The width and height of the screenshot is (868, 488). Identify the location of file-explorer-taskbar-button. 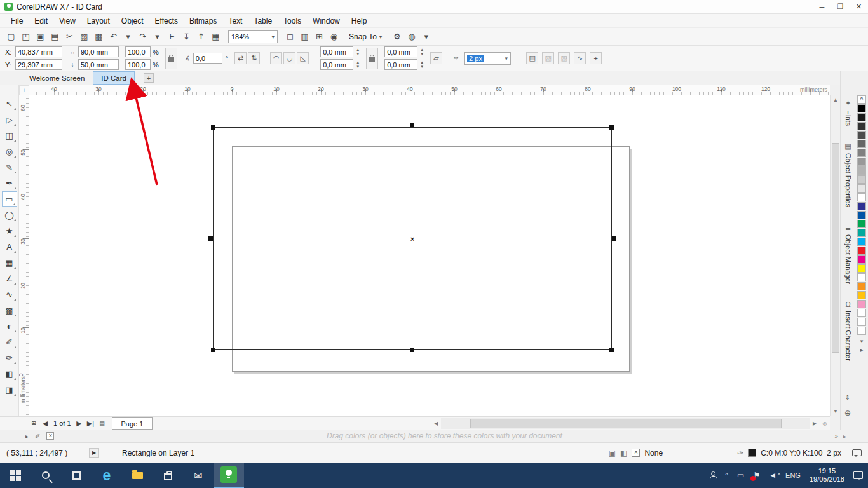
(137, 475).